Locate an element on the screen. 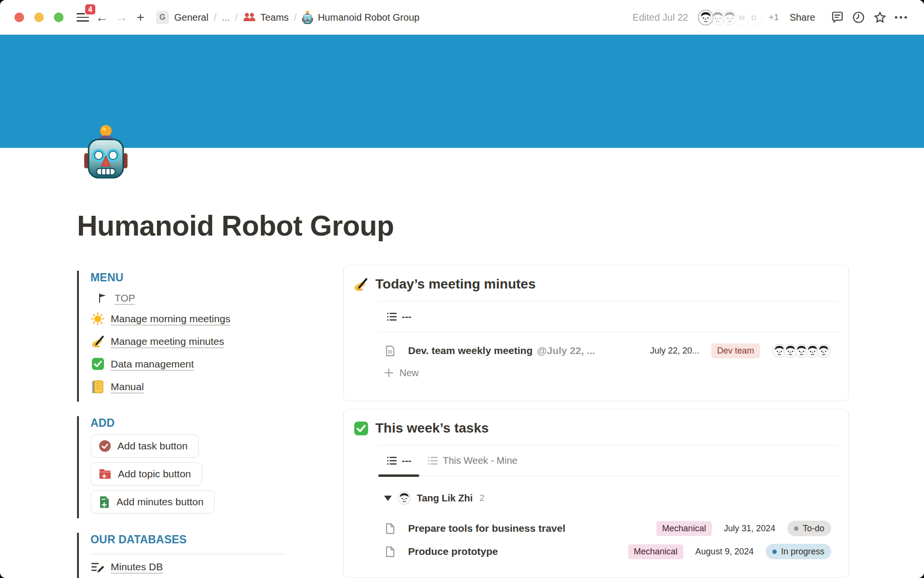 This screenshot has width=924, height=578. meeting-date-mention: @July 22, ... is located at coordinates (566, 351).